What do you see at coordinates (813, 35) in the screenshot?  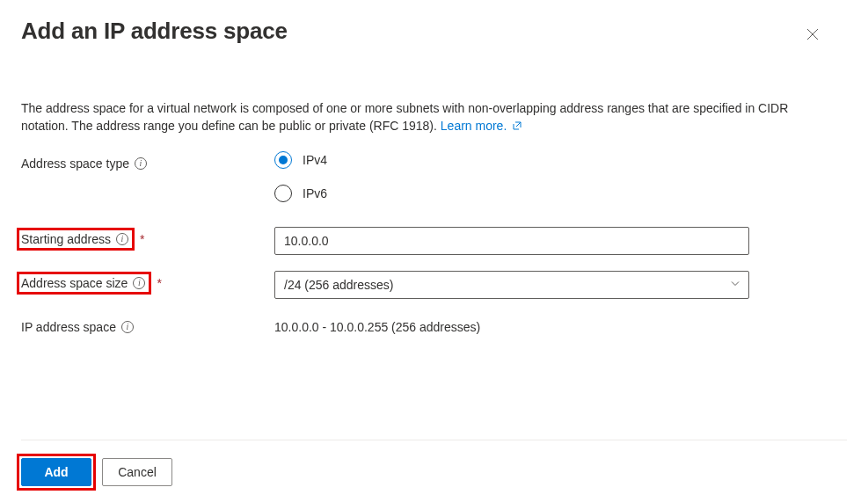 I see `close-icon` at bounding box center [813, 35].